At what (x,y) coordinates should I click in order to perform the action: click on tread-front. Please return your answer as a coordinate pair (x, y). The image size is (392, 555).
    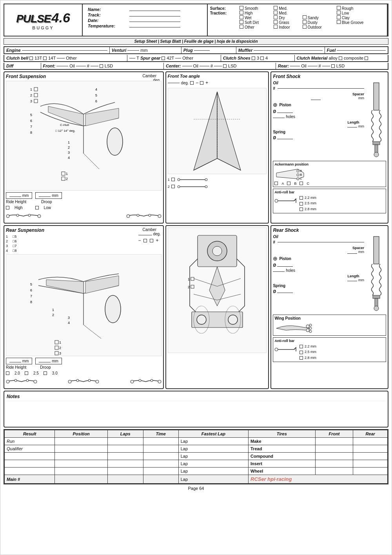
    Looking at the image, I should click on (334, 449).